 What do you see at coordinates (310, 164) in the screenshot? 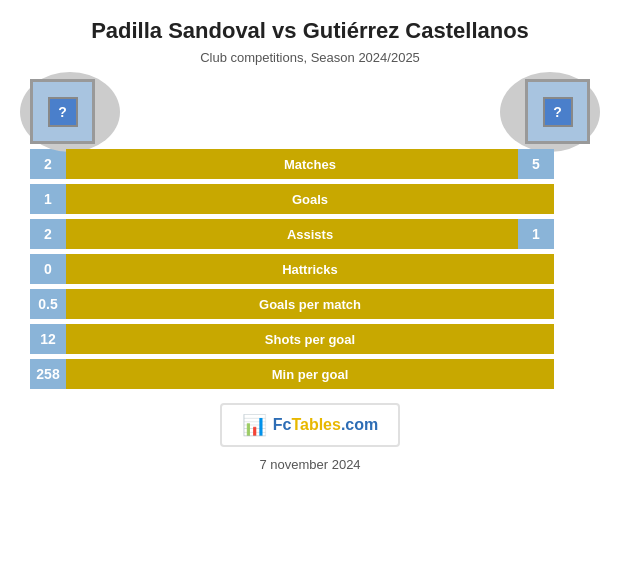
I see `stat-row-0: 2Matches5` at bounding box center [310, 164].